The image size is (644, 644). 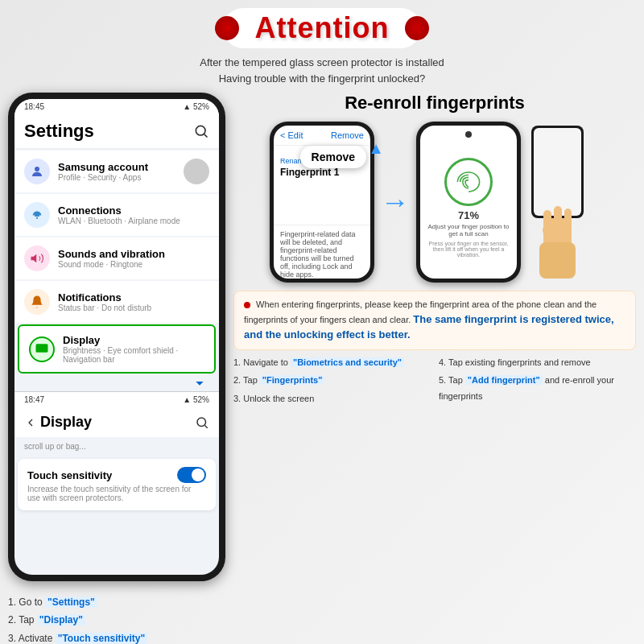 What do you see at coordinates (322, 251) in the screenshot?
I see `fingerprint-delete-text: Fingerprint-related data will be deleted…` at bounding box center [322, 251].